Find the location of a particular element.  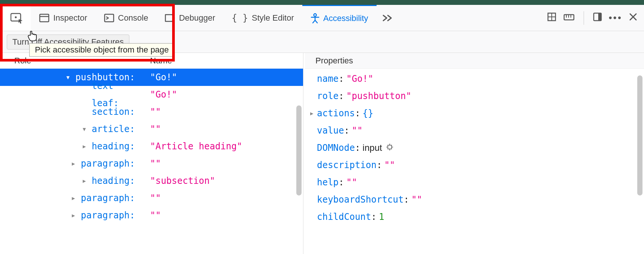

tree-role-text: section: is located at coordinates (113, 112).